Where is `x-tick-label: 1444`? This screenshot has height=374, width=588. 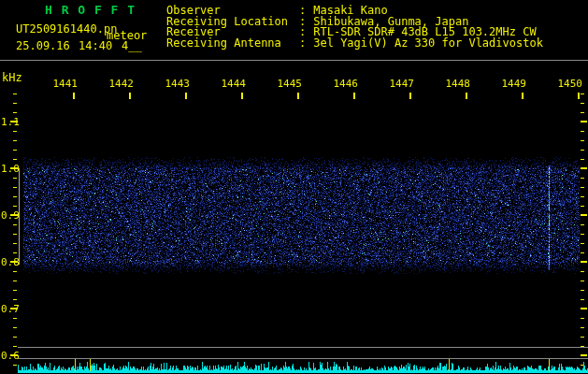 x-tick-label: 1444 is located at coordinates (233, 84).